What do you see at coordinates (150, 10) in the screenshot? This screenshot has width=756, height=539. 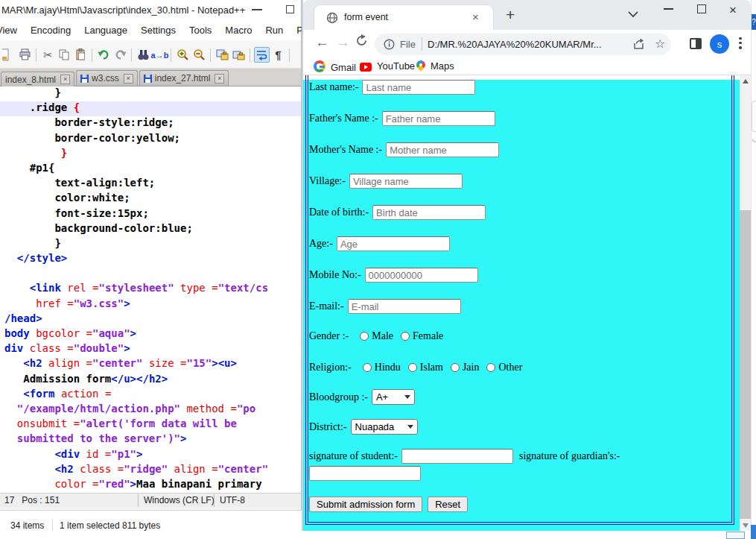 I see `notepad-titlebar: MAR\Mr.ajay\Html\Javascript\index_30.htm…` at bounding box center [150, 10].